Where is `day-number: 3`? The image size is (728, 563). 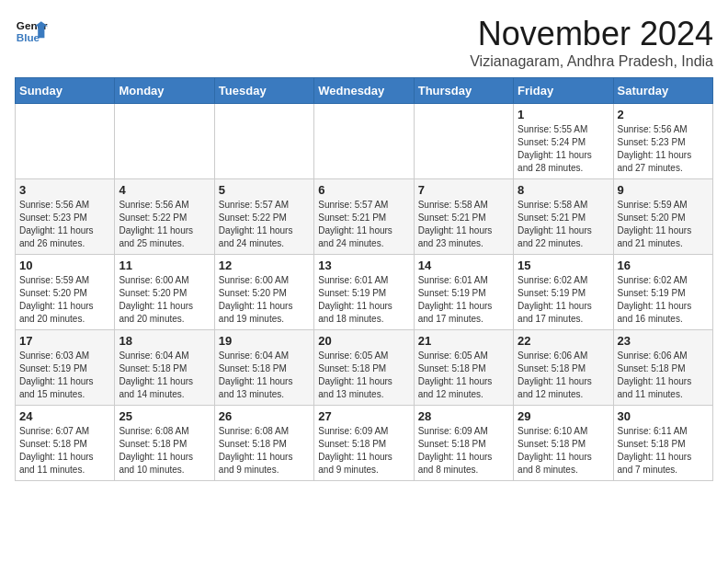
day-number: 3 is located at coordinates (64, 190).